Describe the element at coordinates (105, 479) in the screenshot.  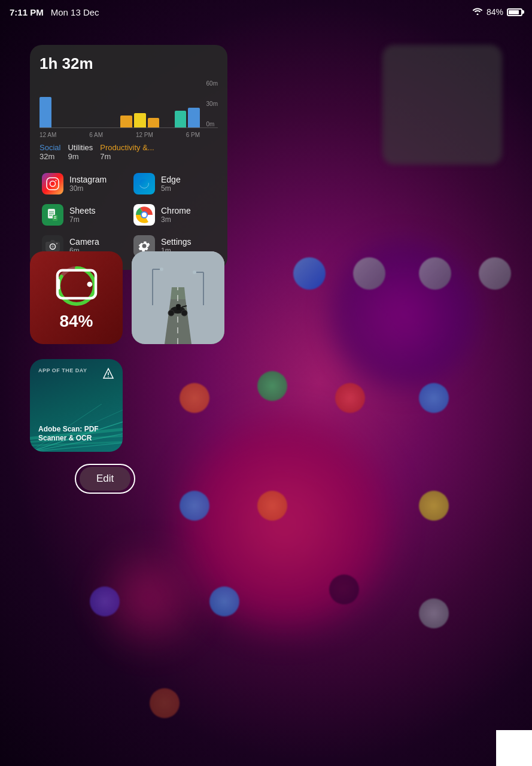
I see `edit-button: Edit` at that location.